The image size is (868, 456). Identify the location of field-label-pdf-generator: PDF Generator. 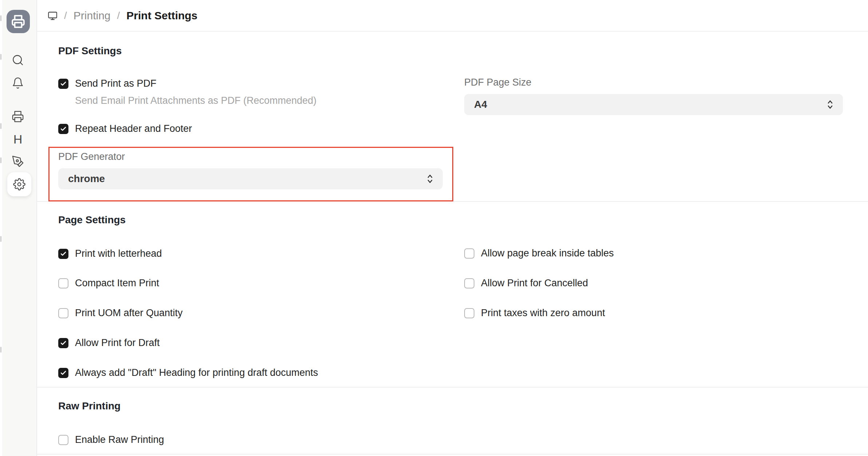
(92, 157).